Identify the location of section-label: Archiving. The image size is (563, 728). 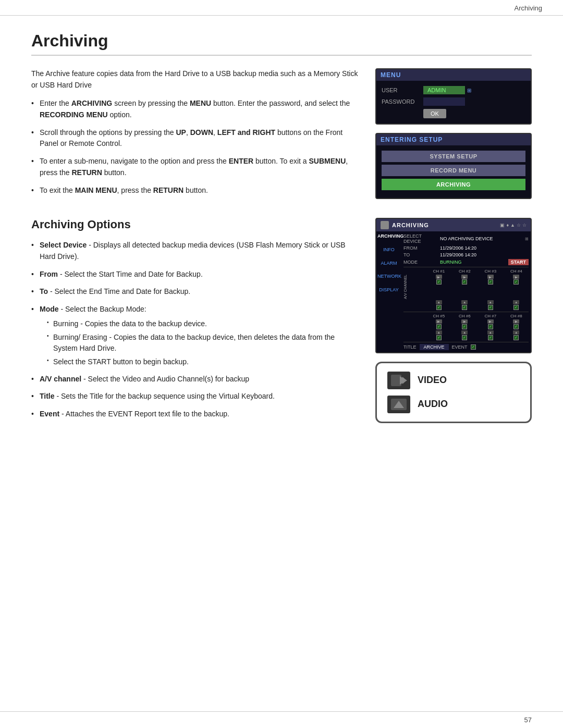
(529, 8).